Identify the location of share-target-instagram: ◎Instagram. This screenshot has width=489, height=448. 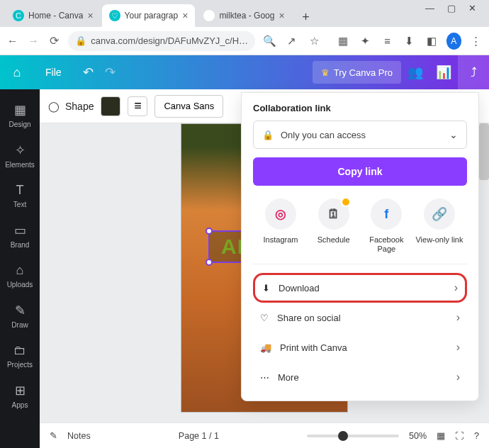
(281, 226).